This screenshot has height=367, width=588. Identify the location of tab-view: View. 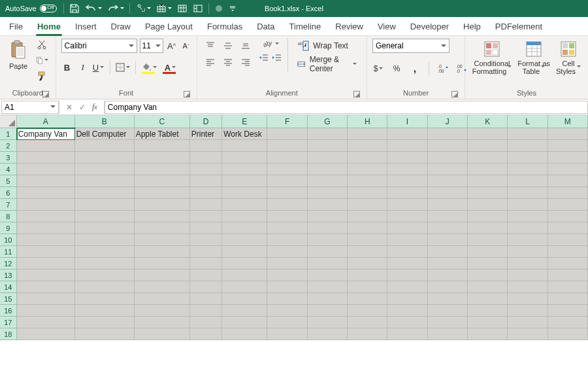
(387, 26).